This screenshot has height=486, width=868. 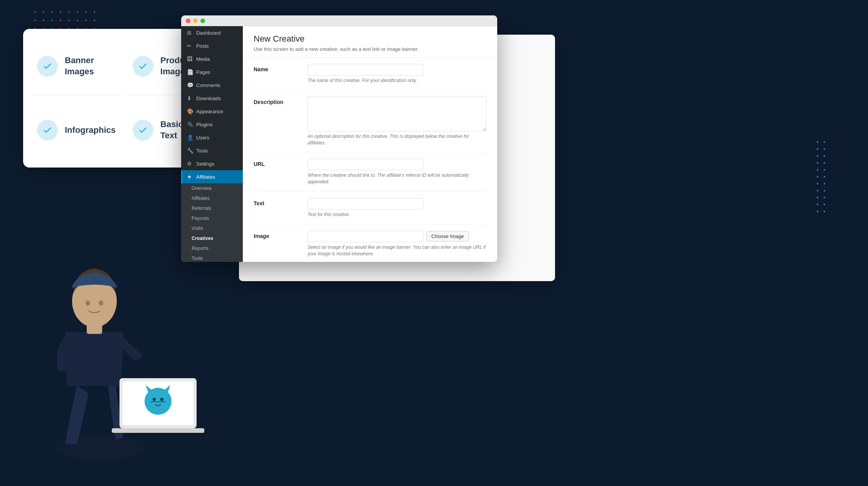 I want to click on check-item-infographics: Infographics, so click(x=76, y=130).